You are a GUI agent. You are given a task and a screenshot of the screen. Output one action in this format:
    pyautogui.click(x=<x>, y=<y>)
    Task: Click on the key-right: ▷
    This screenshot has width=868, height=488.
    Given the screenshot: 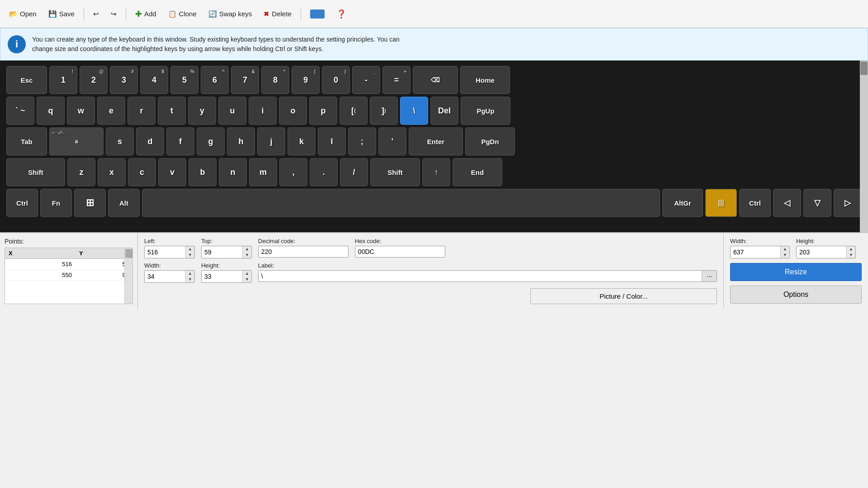 What is the action you would take?
    pyautogui.click(x=848, y=203)
    